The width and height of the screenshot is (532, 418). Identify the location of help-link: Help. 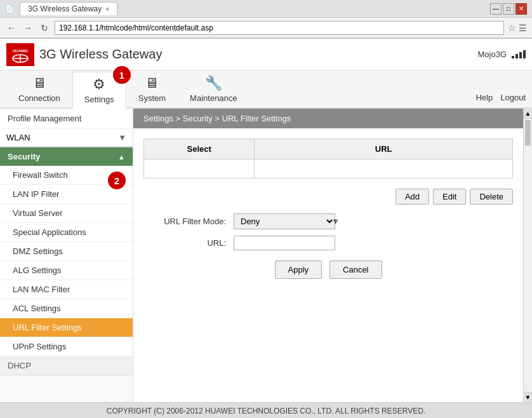
(484, 98).